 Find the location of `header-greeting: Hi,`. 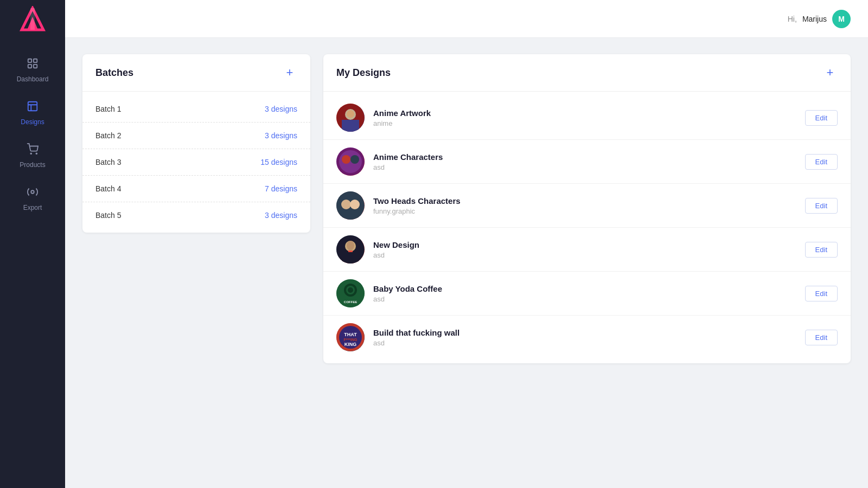

header-greeting: Hi, is located at coordinates (792, 19).